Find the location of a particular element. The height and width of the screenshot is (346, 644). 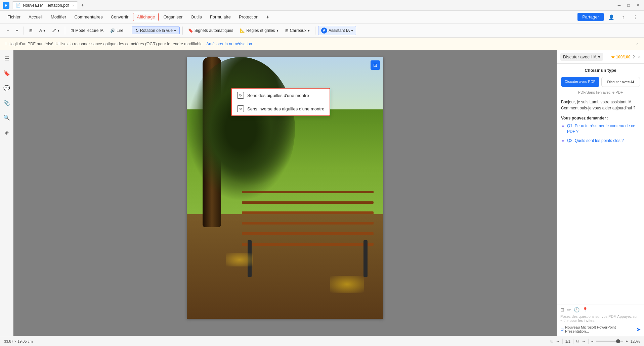

ai-close-button: × is located at coordinates (639, 57).